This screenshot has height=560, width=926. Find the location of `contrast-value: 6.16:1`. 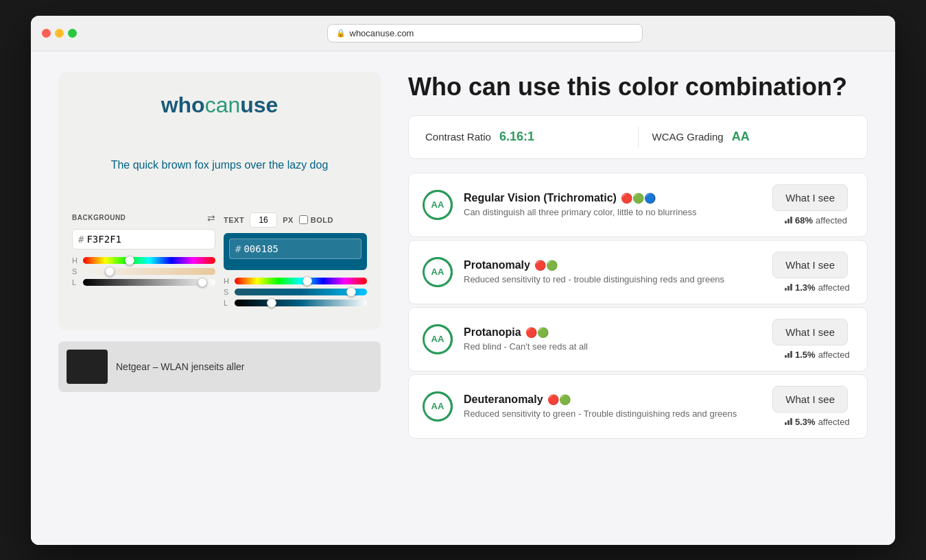

contrast-value: 6.16:1 is located at coordinates (517, 137).